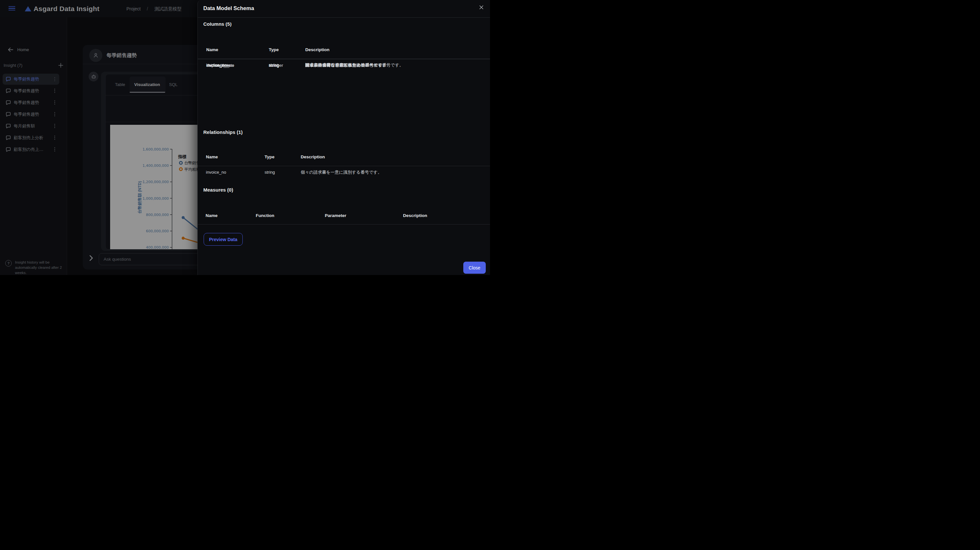 The height and width of the screenshot is (550, 980). What do you see at coordinates (475, 268) in the screenshot?
I see `close-modal-button: Close` at bounding box center [475, 268].